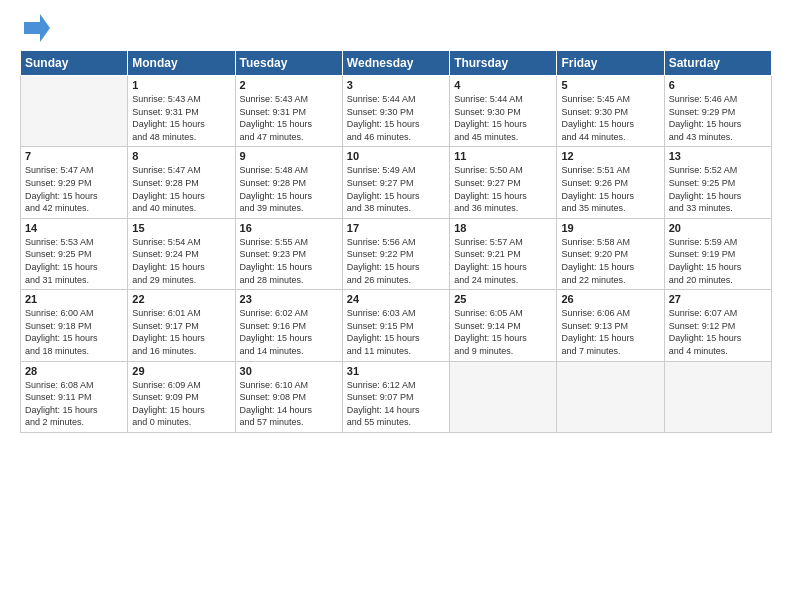  I want to click on calendar-day-23: 23Sunrise: 6:02 AM Sunset: 9:16 PM Dayli…, so click(288, 326).